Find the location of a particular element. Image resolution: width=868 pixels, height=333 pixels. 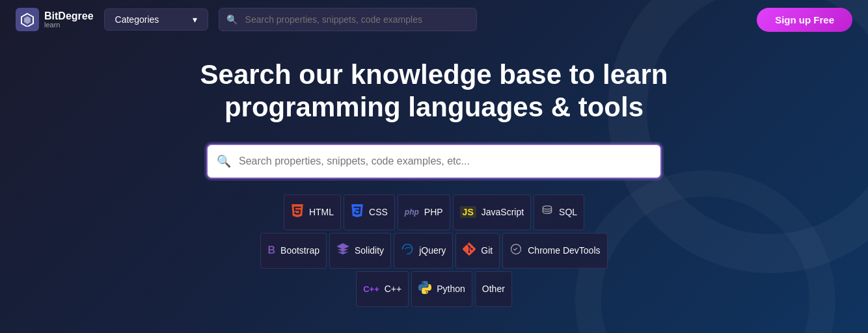

category-python: Python is located at coordinates (442, 289).